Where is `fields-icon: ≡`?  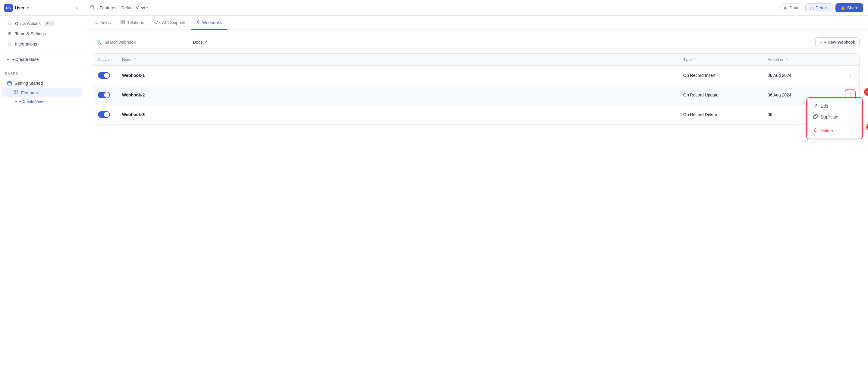
fields-icon: ≡ is located at coordinates (96, 23).